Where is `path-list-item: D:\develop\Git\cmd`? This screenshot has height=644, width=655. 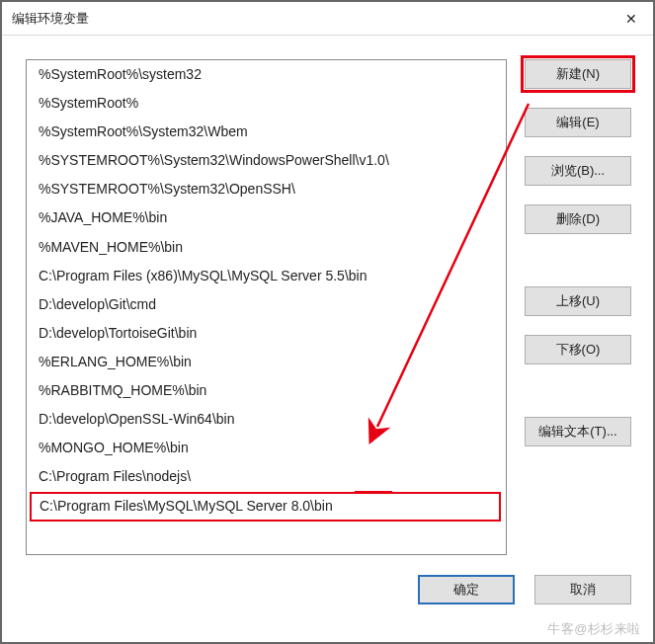
path-list-item: D:\develop\Git\cmd is located at coordinates (267, 304).